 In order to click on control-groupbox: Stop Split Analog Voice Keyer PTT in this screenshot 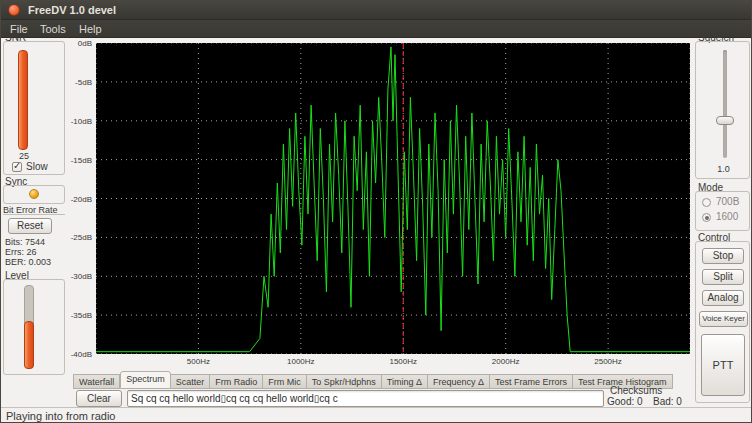, I will do `click(722, 322)`.